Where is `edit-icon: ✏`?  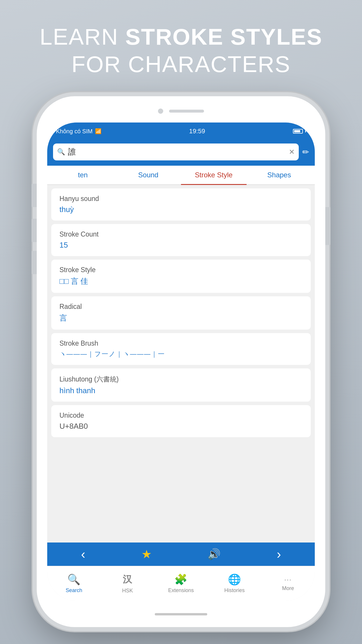 edit-icon: ✏ is located at coordinates (305, 152).